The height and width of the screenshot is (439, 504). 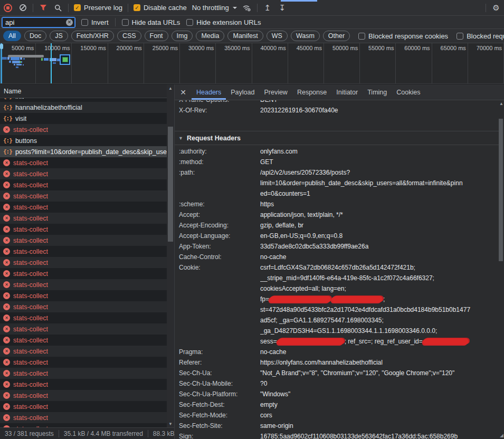 I want to click on export-har-button: ↧, so click(x=282, y=8).